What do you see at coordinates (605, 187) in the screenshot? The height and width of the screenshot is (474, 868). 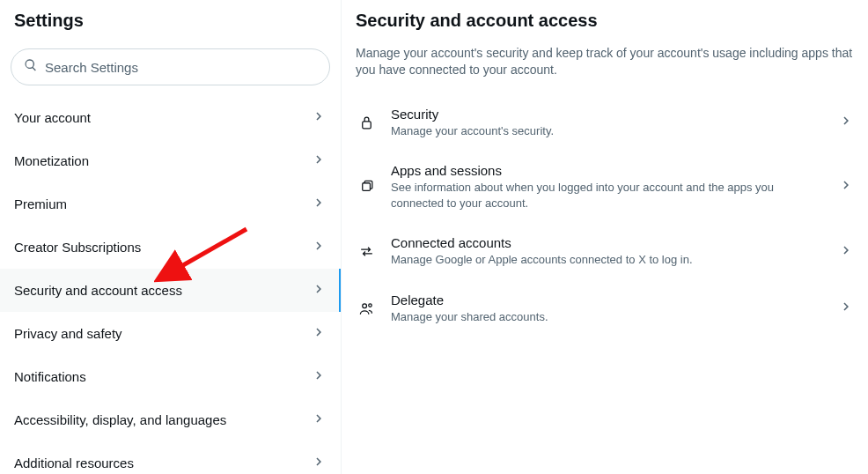 I see `main-item-apps-sessions: Apps and sessions See information about …` at bounding box center [605, 187].